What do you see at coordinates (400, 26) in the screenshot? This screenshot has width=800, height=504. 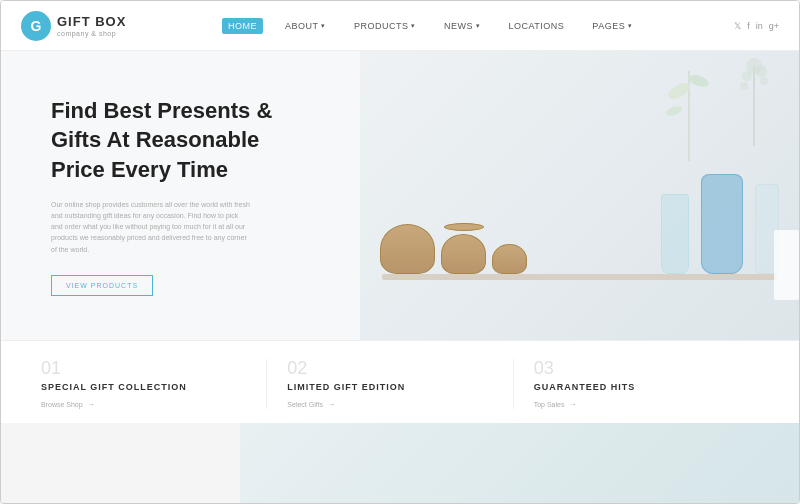 I see `header: G GIFT BOX company & shop HOME ABOUT ▾ P…` at bounding box center [400, 26].